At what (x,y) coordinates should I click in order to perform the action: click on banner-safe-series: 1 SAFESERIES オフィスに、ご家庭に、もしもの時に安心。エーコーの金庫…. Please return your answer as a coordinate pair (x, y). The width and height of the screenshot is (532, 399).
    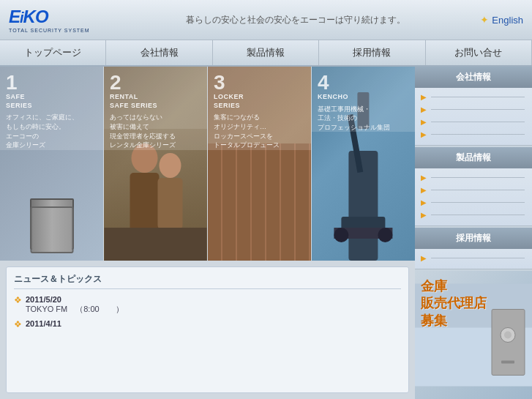
    Looking at the image, I should click on (52, 164).